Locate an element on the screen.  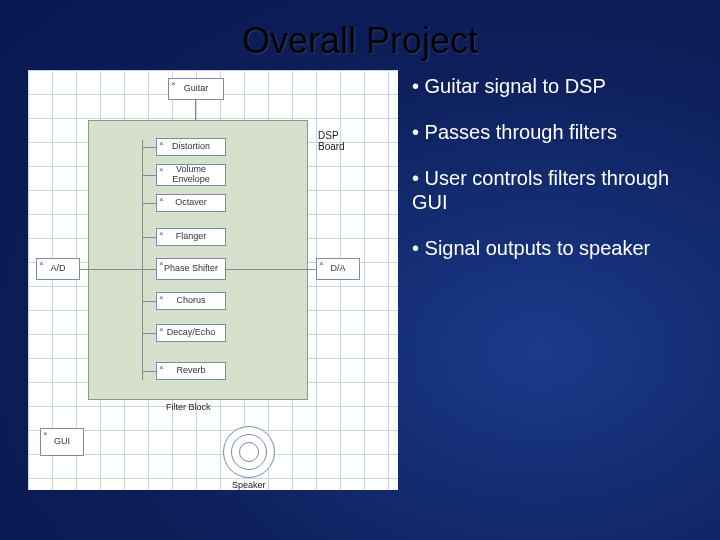
bullet-item: • Passes through filters is located at coordinates (552, 132).